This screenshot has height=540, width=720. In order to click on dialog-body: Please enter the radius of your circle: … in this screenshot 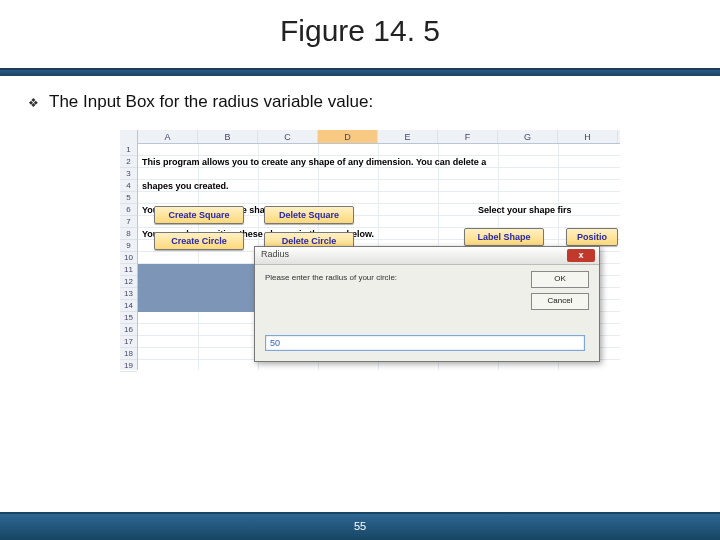, I will do `click(427, 313)`.